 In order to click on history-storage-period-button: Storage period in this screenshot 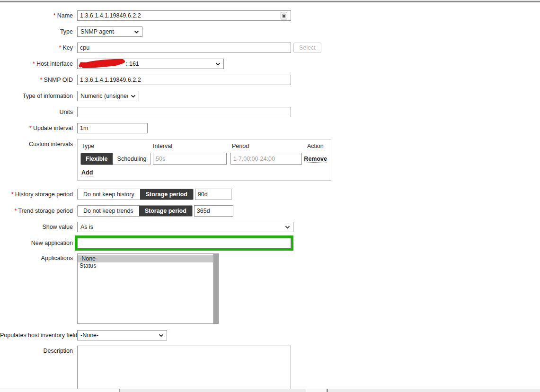, I will do `click(167, 194)`.